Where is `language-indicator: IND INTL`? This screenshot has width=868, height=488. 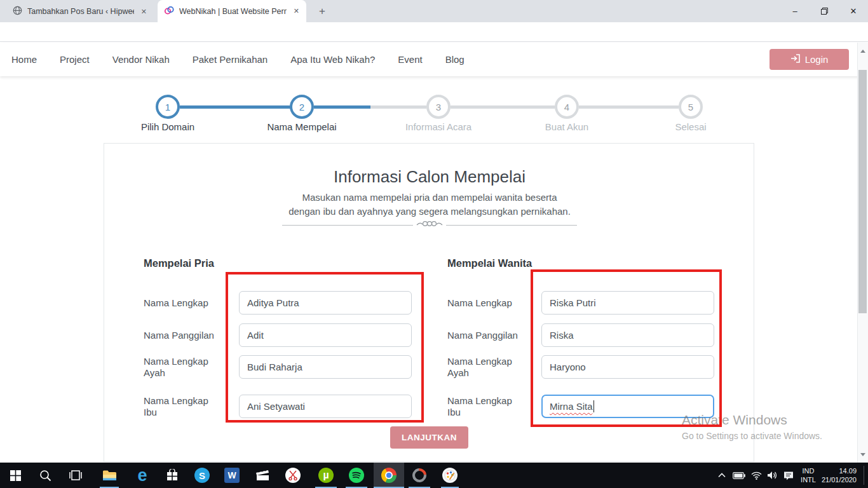
language-indicator: IND INTL is located at coordinates (808, 475).